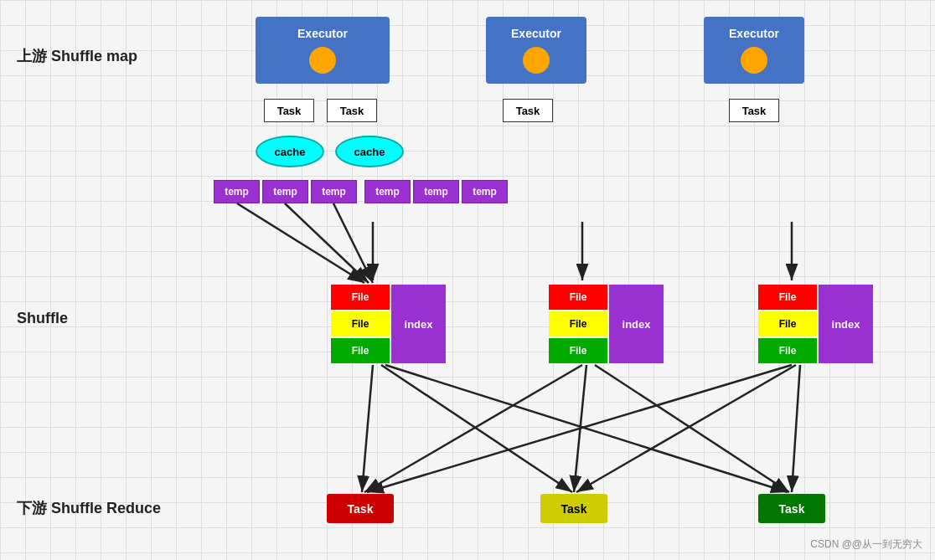  Describe the element at coordinates (323, 50) in the screenshot. I see `executor-1: Executor` at that location.